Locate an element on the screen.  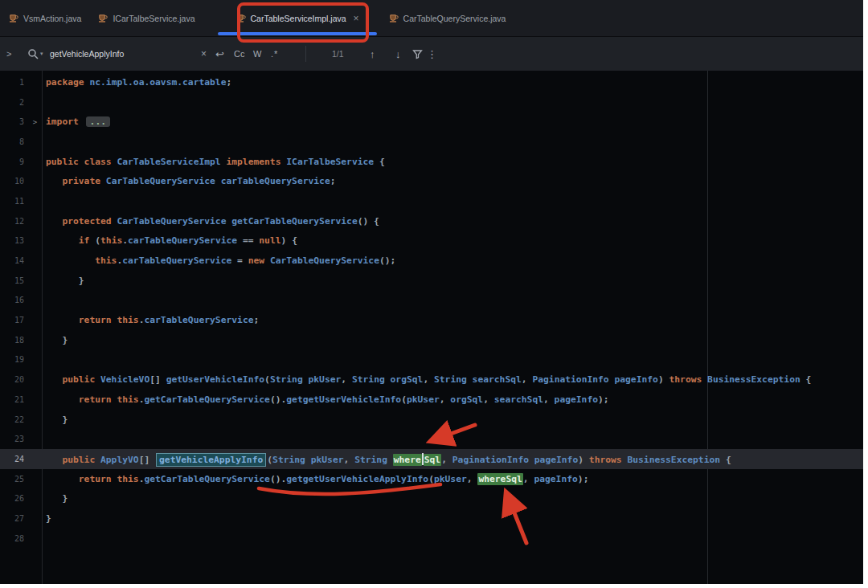
code-text: private CarTableQueryService carTableQue… is located at coordinates (455, 182).